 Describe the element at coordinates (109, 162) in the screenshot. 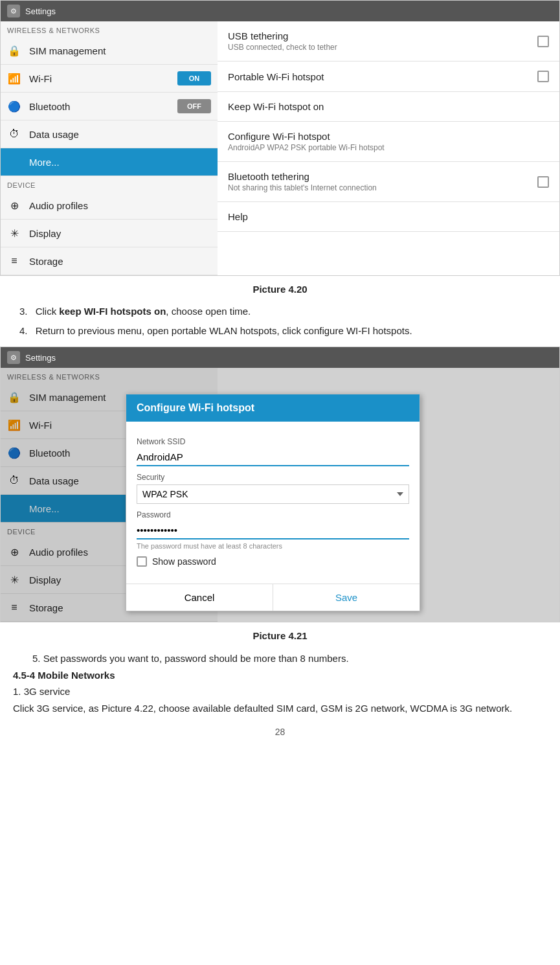

I see `sidebar-item-more: More...` at that location.